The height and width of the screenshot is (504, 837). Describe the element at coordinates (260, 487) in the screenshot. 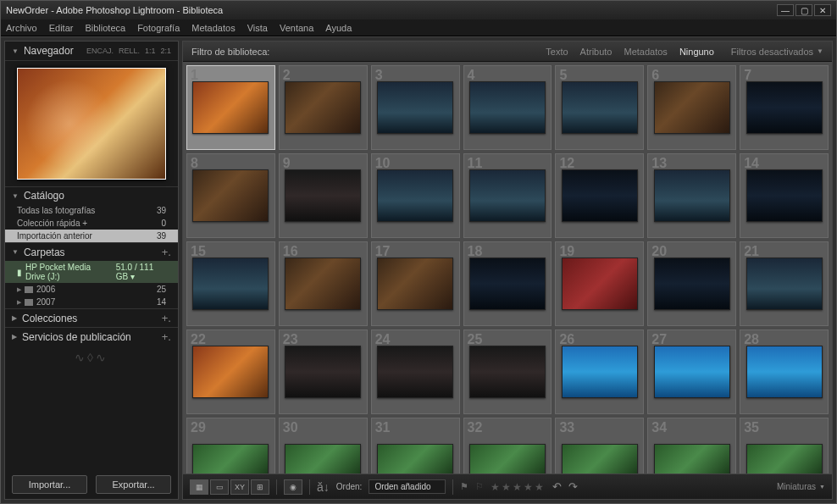

I see `survey-view-icon: ⊞` at that location.